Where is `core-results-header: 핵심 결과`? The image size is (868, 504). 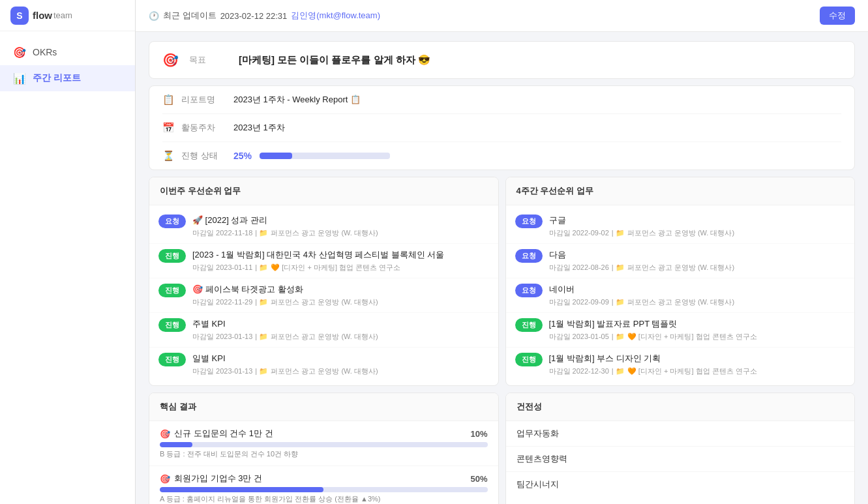 core-results-header: 핵심 결과 is located at coordinates (323, 407).